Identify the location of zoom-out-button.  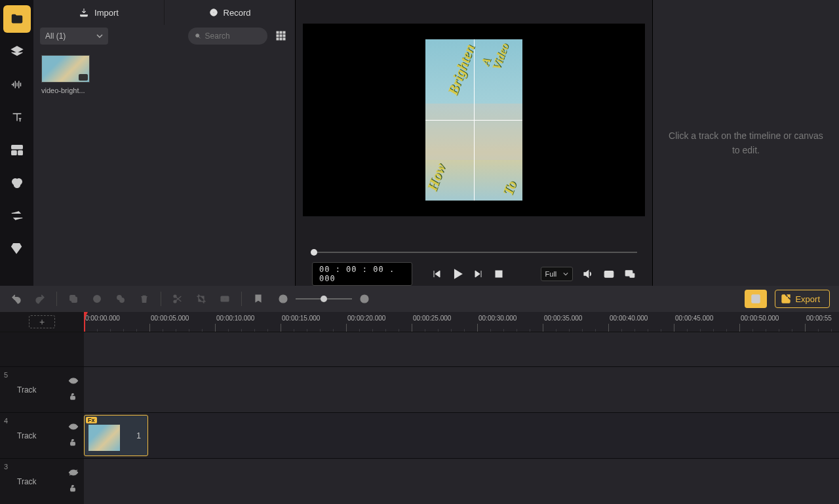
(283, 299).